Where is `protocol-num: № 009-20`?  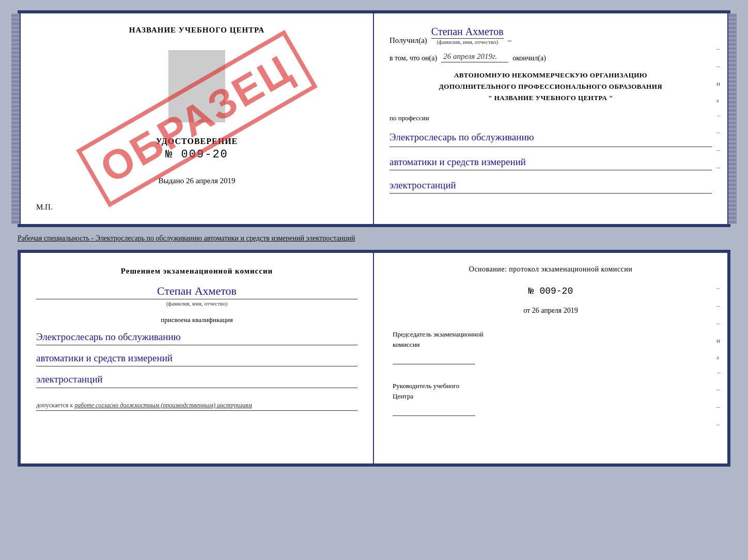
protocol-num: № 009-20 is located at coordinates (551, 291).